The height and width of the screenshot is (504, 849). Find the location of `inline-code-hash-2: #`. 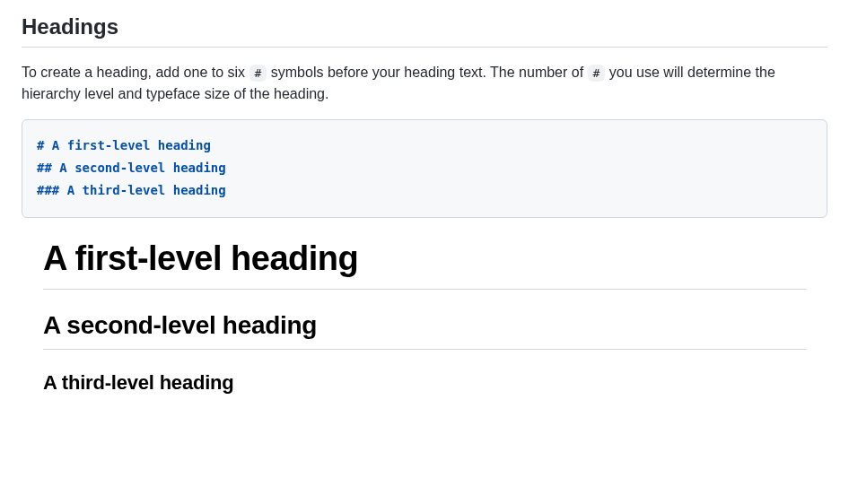

inline-code-hash-2: # is located at coordinates (597, 74).